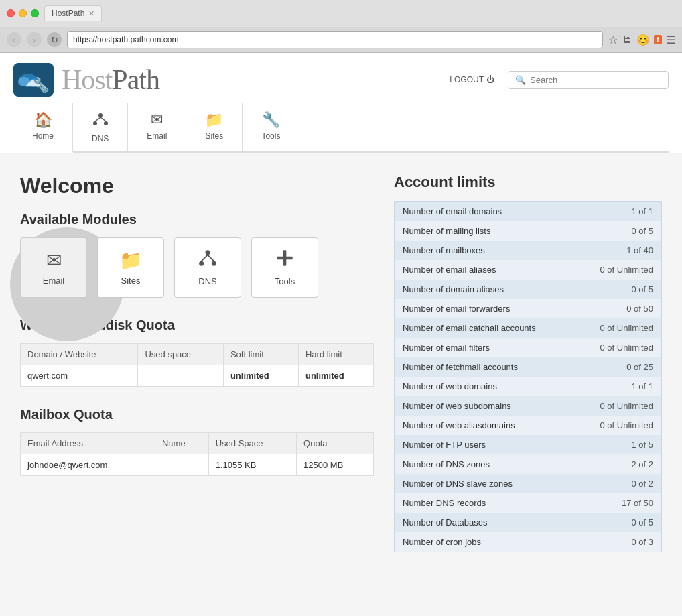 Image resolution: width=682 pixels, height=616 pixels. I want to click on forward-button: ›, so click(34, 40).